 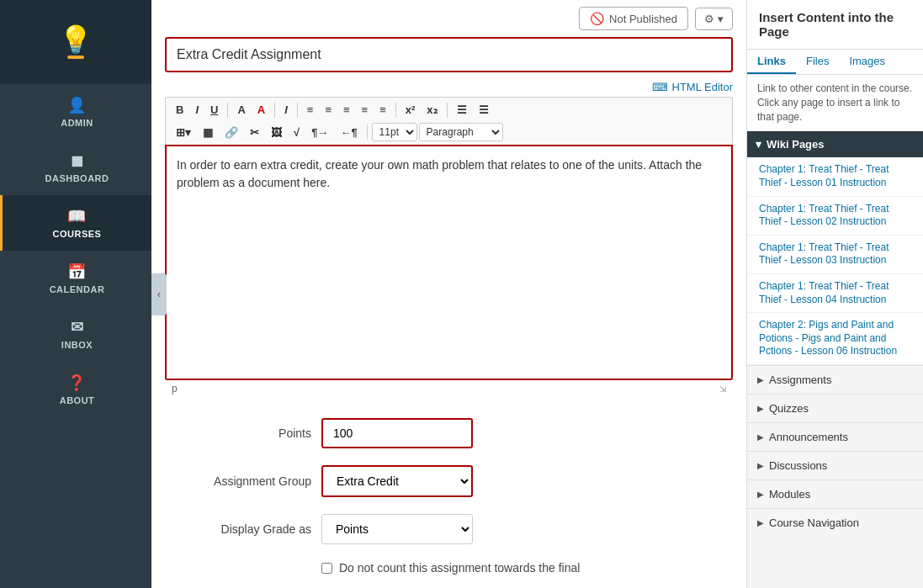 What do you see at coordinates (835, 62) in the screenshot?
I see `panel-tabs: LinksFilesImages` at bounding box center [835, 62].